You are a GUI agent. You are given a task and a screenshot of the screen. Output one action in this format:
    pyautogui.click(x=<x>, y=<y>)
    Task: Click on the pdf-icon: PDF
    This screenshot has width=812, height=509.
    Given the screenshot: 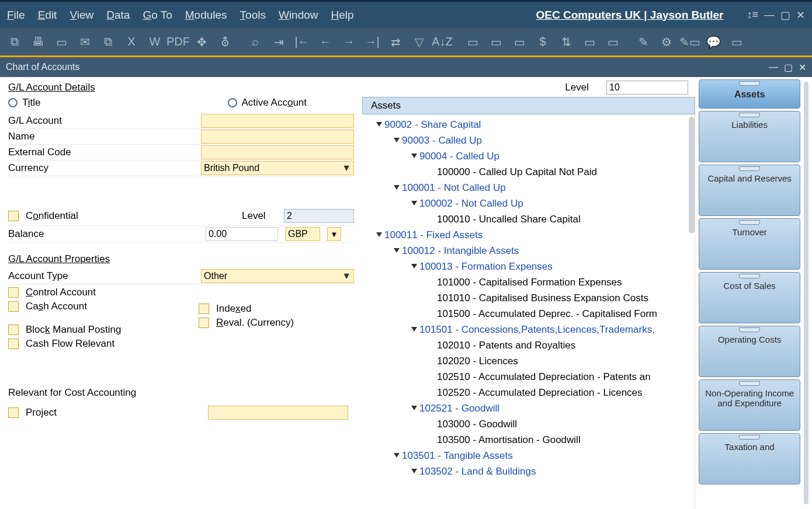 What is the action you would take?
    pyautogui.click(x=178, y=42)
    